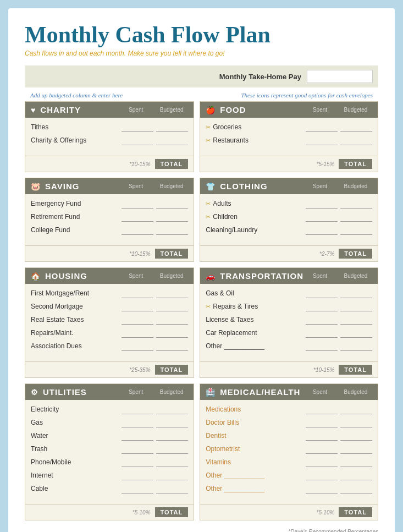  What do you see at coordinates (322, 462) in the screenshot?
I see `vitamins-spent` at bounding box center [322, 462].